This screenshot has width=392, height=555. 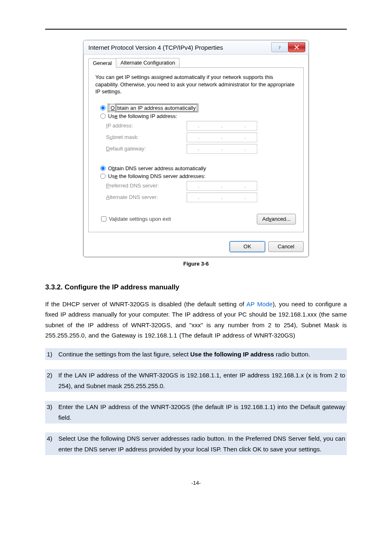 I want to click on section-heading: 3.3.2. Configure the IP address manually, so click(x=196, y=287).